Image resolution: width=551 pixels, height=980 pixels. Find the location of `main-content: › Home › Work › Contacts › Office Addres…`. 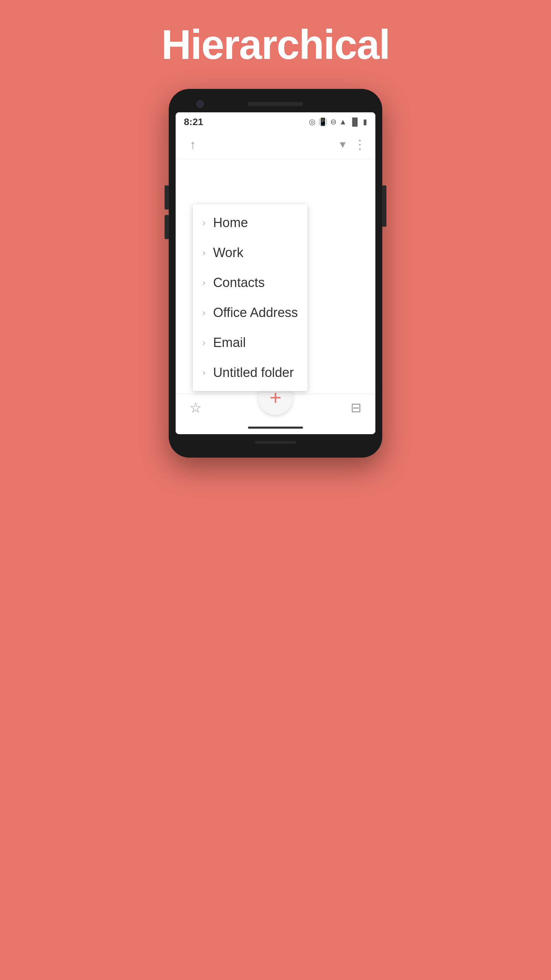

main-content: › Home › Work › Contacts › Office Addres… is located at coordinates (275, 277).